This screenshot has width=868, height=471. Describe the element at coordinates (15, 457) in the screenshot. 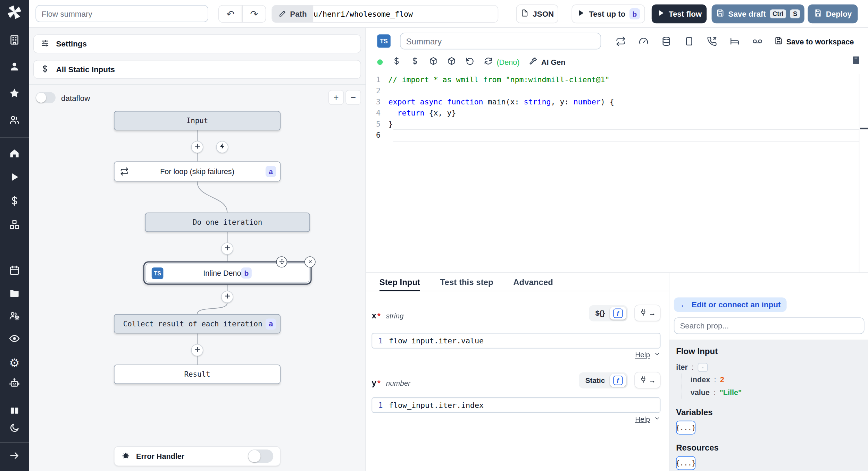

I see `sidebar-expand` at that location.